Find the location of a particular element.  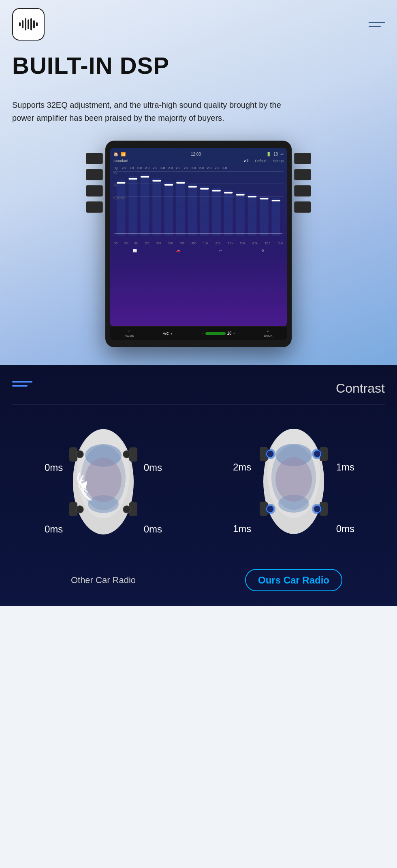

logo-icon is located at coordinates (28, 24).